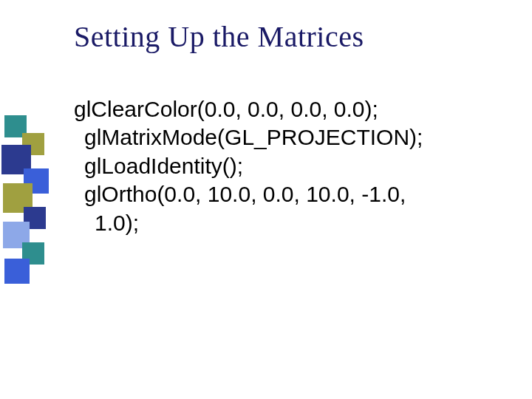  I want to click on code-line: glMatrixMode(GL_PROJECTION);, so click(296, 137).